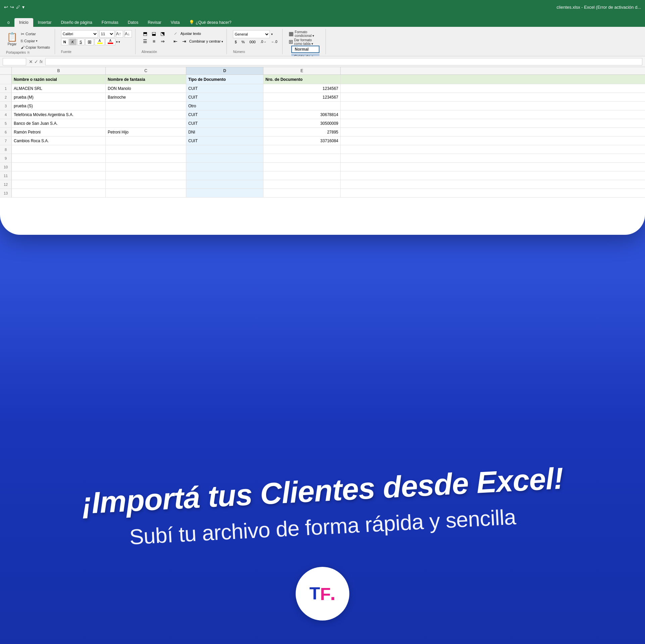 The image size is (645, 644). Describe the element at coordinates (302, 115) in the screenshot. I see `cell-e-4: 30678814` at that location.